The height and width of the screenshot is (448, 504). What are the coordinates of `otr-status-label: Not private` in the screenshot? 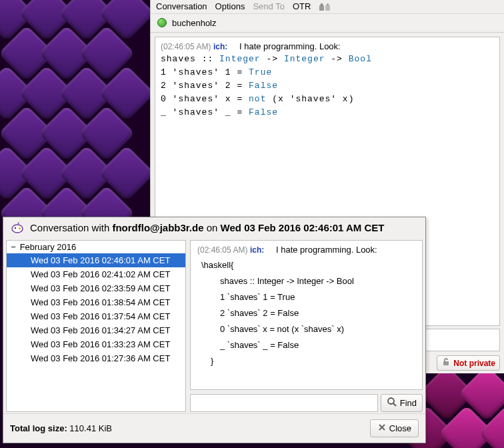 It's located at (475, 363).